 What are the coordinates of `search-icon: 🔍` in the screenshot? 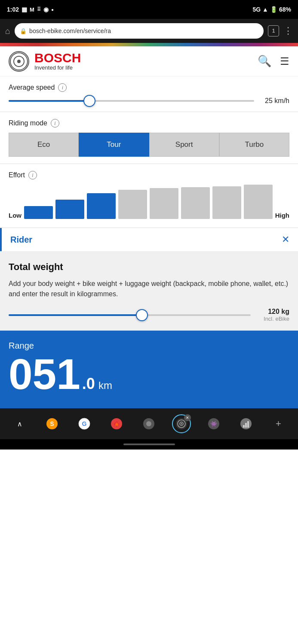 It's located at (264, 61).